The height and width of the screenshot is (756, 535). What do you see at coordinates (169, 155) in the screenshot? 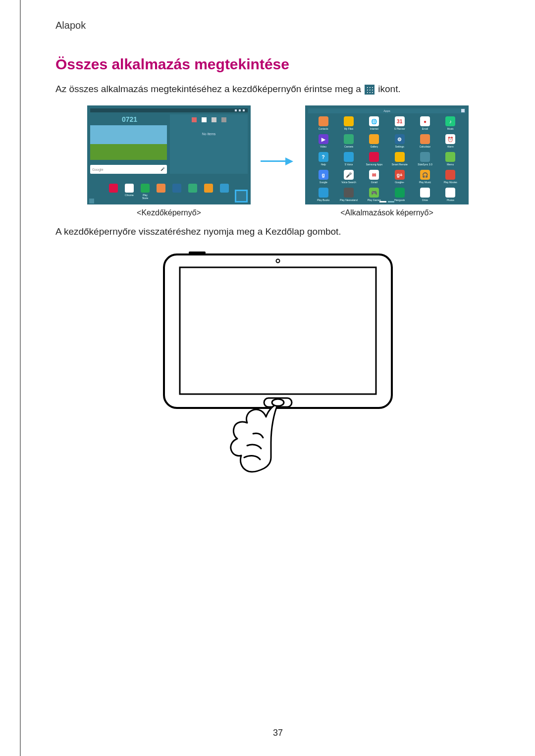
I see `home-screen-thumbnail: 0721 Google 🎤 No items ChromePlay Store` at bounding box center [169, 155].